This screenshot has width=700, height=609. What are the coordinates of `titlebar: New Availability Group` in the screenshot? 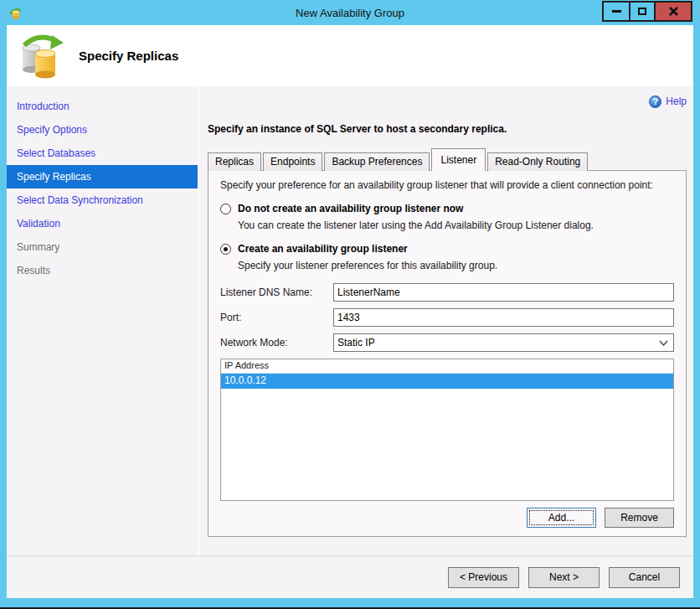 It's located at (350, 13).